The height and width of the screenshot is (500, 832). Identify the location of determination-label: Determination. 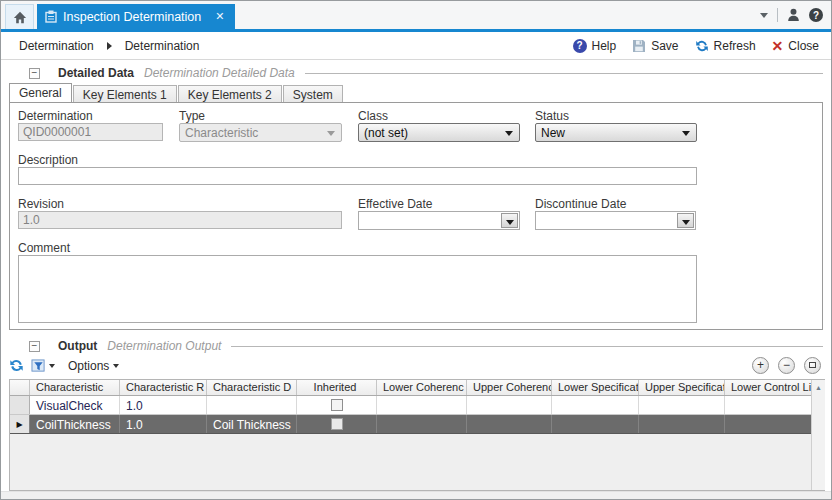
(56, 116).